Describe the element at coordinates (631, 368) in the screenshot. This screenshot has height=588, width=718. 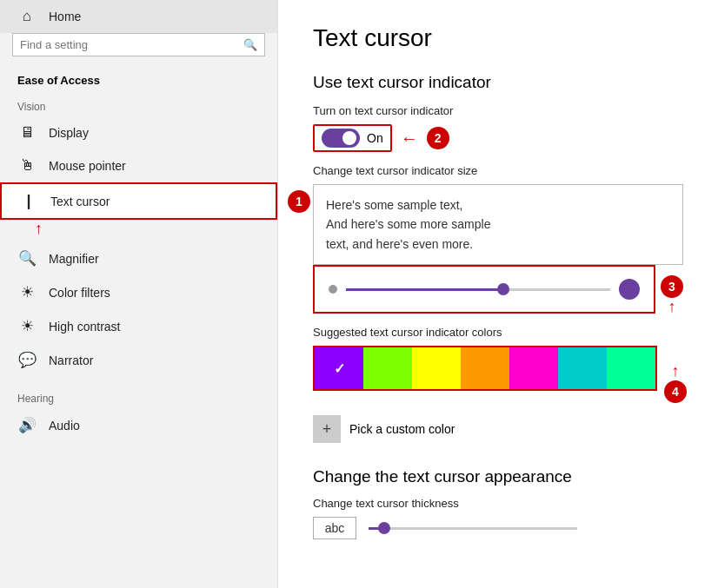
I see `swatch-mint` at that location.